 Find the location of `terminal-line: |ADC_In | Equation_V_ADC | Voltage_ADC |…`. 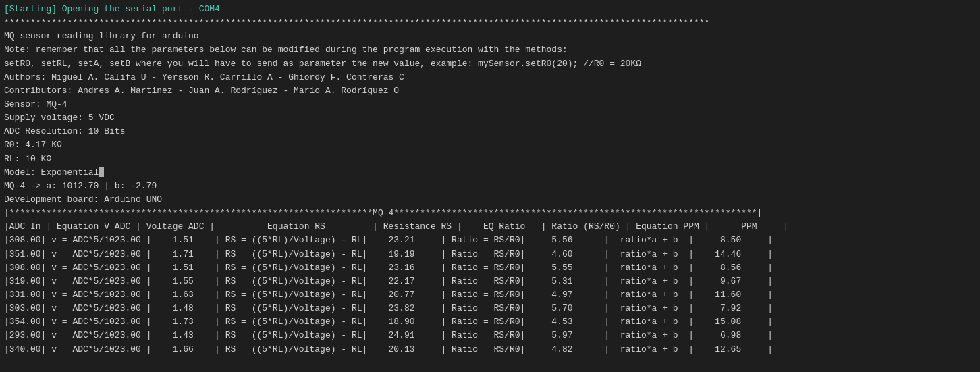

terminal-line: |ADC_In | Equation_V_ADC | Voltage_ADC |… is located at coordinates (490, 227).